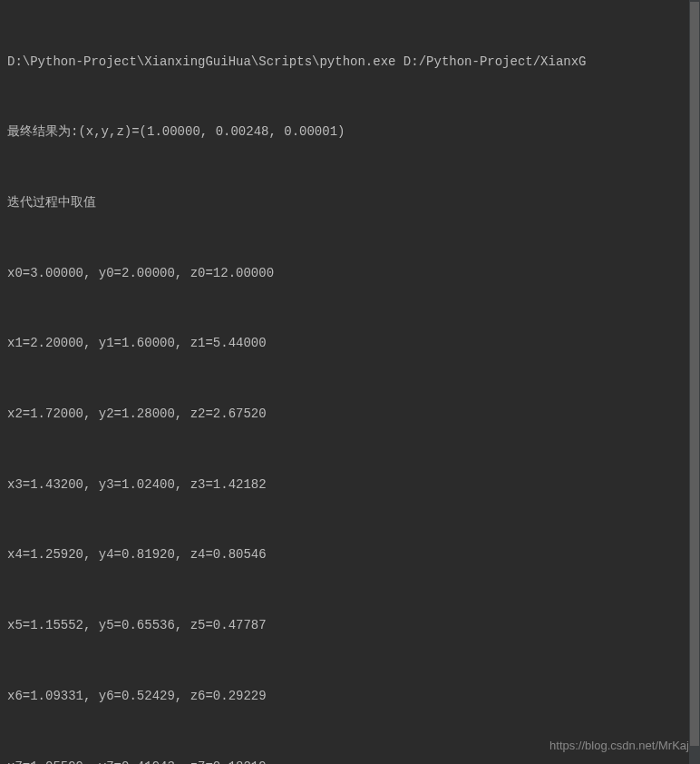 Image resolution: width=700 pixels, height=764 pixels. Describe the element at coordinates (350, 274) in the screenshot. I see `iteration-line: x0=3.00000, y0=2.00000, z0=12.00000` at that location.